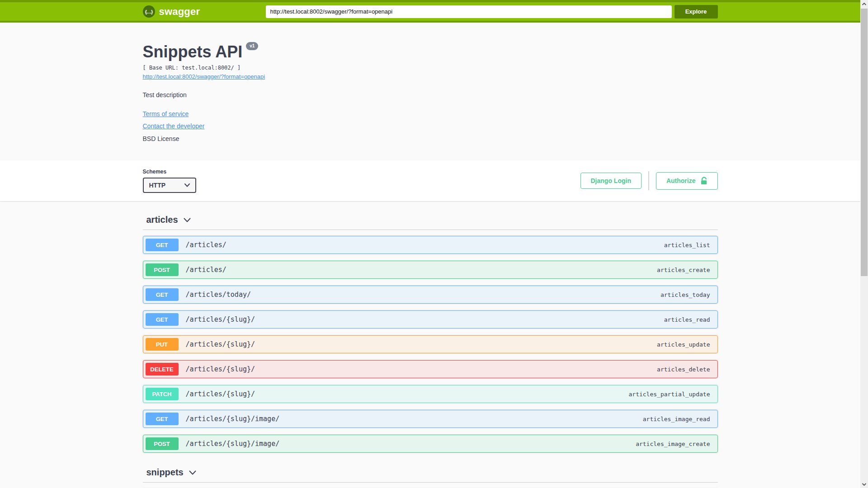  Describe the element at coordinates (685, 295) in the screenshot. I see `operation-id: articles_today` at that location.